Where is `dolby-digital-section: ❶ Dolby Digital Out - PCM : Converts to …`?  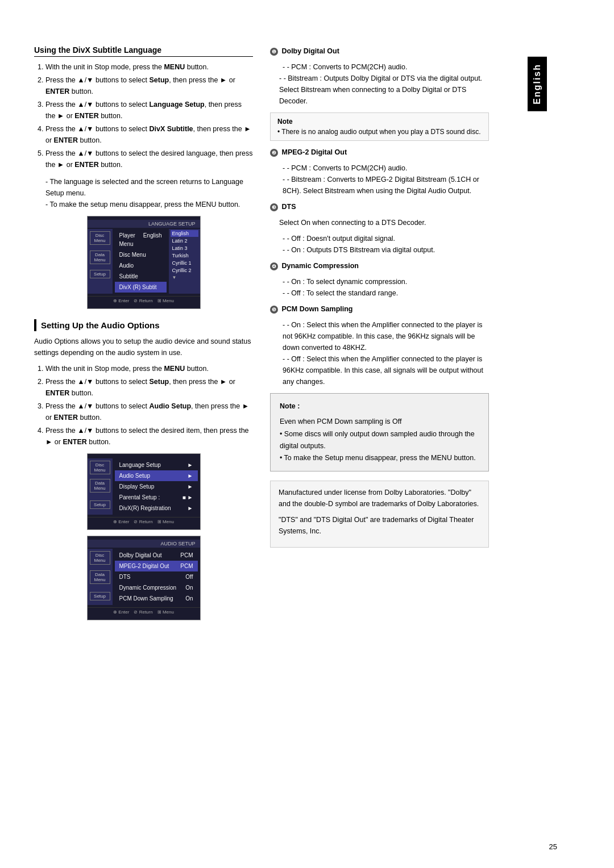
dolby-digital-section: ❶ Dolby Digital Out - PCM : Converts to … is located at coordinates (380, 93).